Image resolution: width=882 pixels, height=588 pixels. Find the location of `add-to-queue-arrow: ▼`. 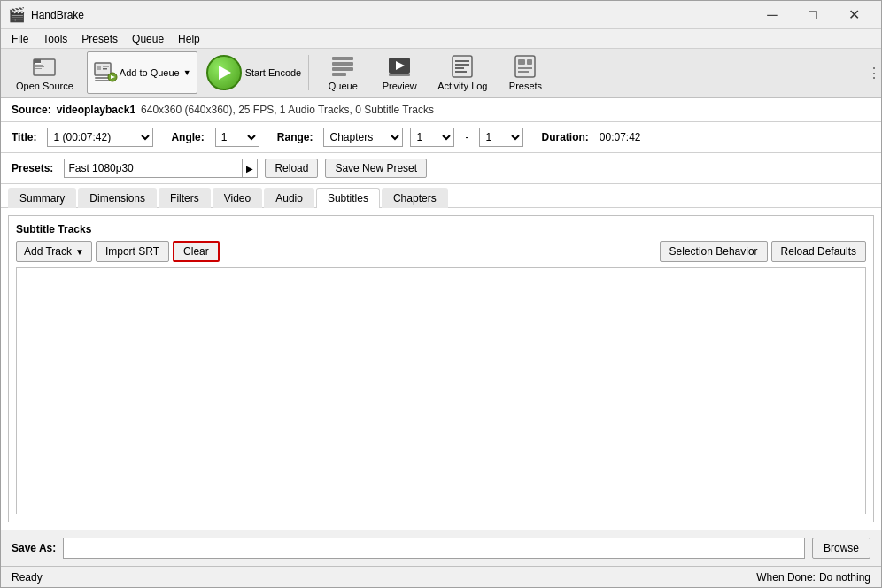

add-to-queue-arrow: ▼ is located at coordinates (188, 73).